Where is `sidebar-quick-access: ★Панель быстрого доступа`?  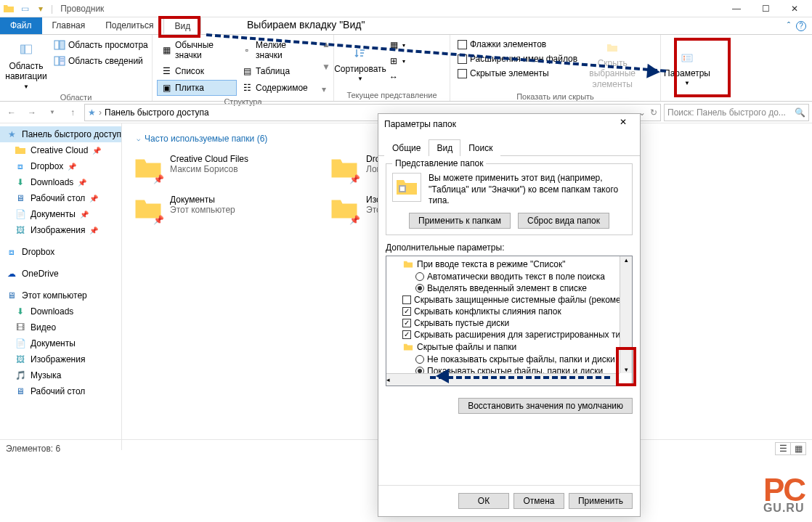
sidebar-quick-access: ★Панель быстрого доступа is located at coordinates (61, 134).